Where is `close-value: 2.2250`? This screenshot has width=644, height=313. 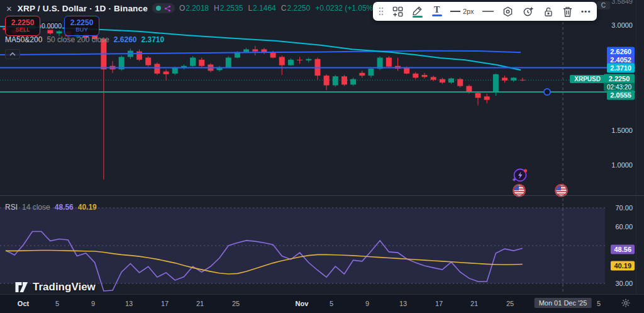
close-value: 2.2250 is located at coordinates (298, 8).